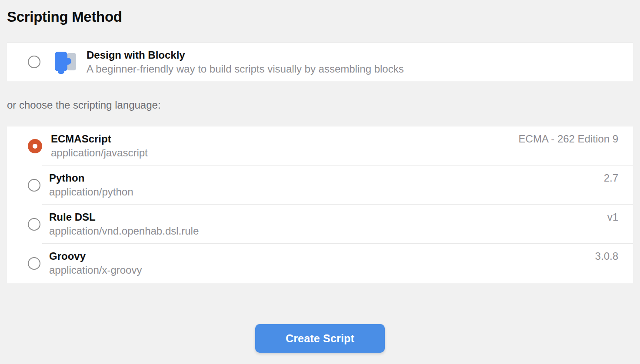  I want to click on language-version: 2.7, so click(611, 178).